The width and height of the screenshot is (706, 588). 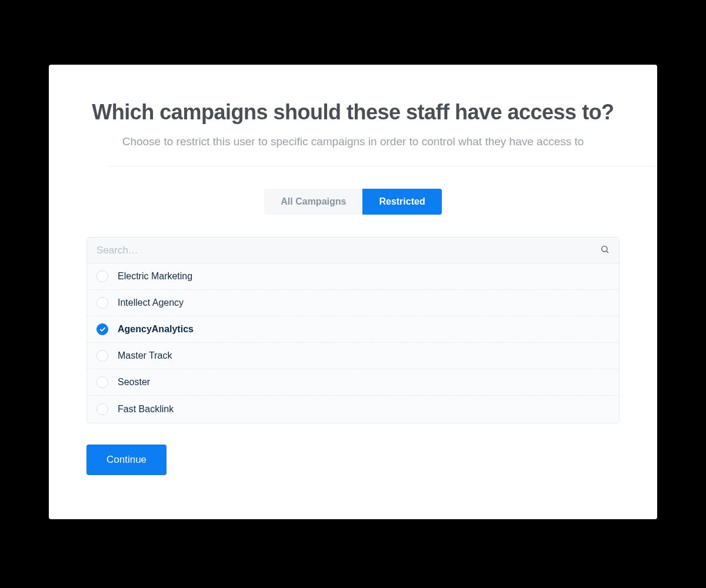 I want to click on campaign-label: Intellect Agency, so click(x=151, y=303).